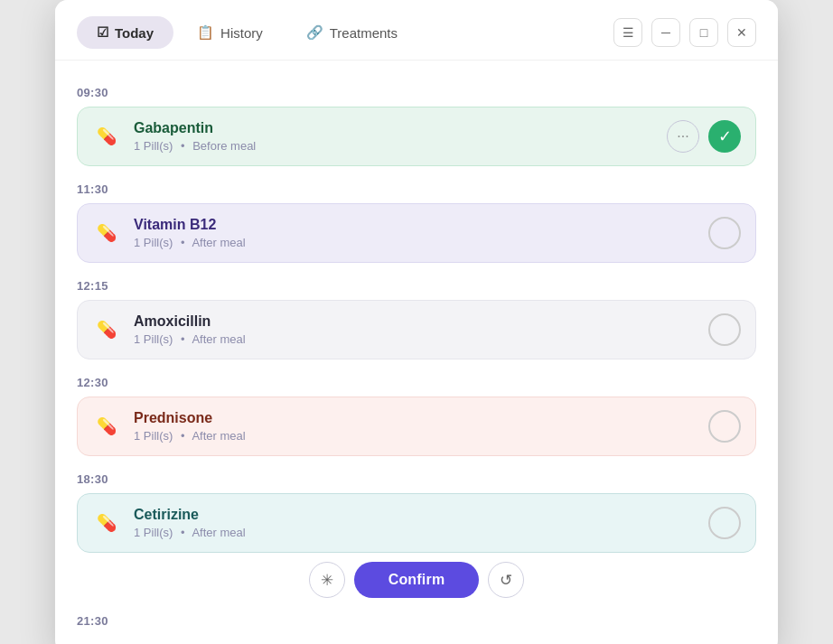 This screenshot has width=833, height=644. Describe the element at coordinates (229, 33) in the screenshot. I see `tab-history: 📋 History` at that location.